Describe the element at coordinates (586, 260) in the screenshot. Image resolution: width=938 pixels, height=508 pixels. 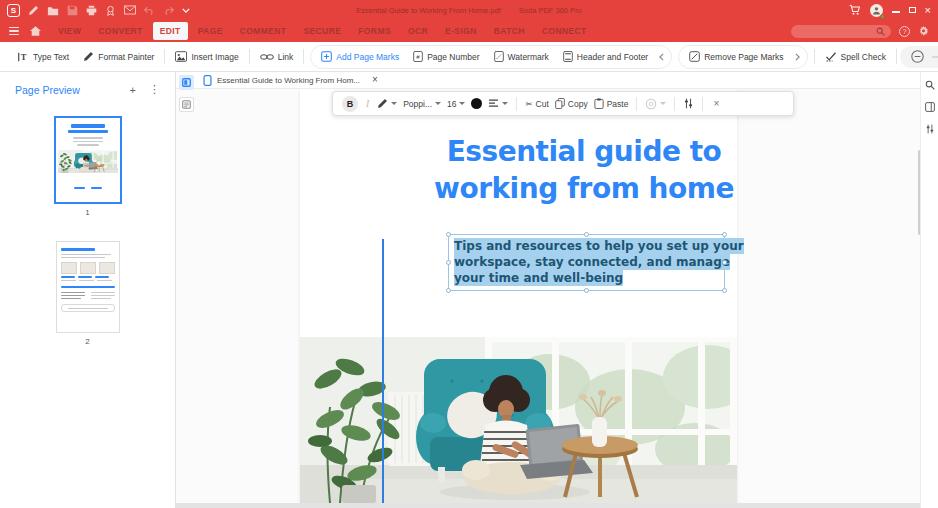
I see `selected-text: Tips and resources to help you set up yo…` at that location.